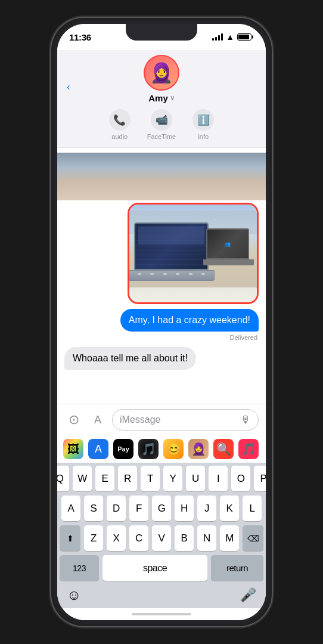 Image resolution: width=323 pixels, height=644 pixels. Describe the element at coordinates (130, 358) in the screenshot. I see `incoming-text: Whoaaa tell me all about it!` at that location.